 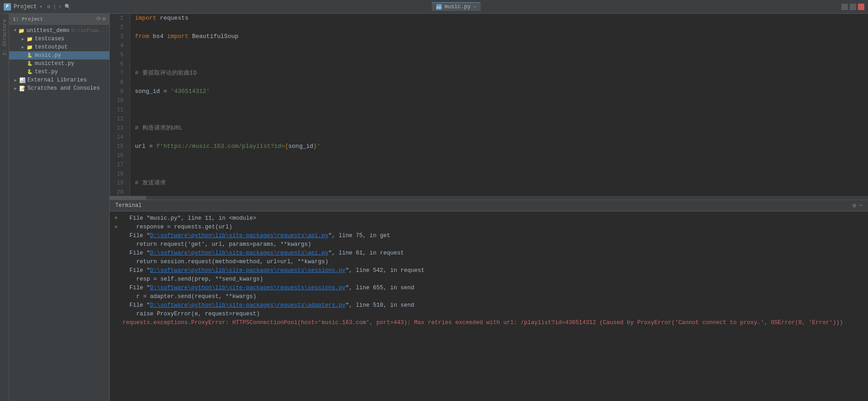 I want to click on code-line-2: from bs4 import BeautifulSoup, so click(x=501, y=37).